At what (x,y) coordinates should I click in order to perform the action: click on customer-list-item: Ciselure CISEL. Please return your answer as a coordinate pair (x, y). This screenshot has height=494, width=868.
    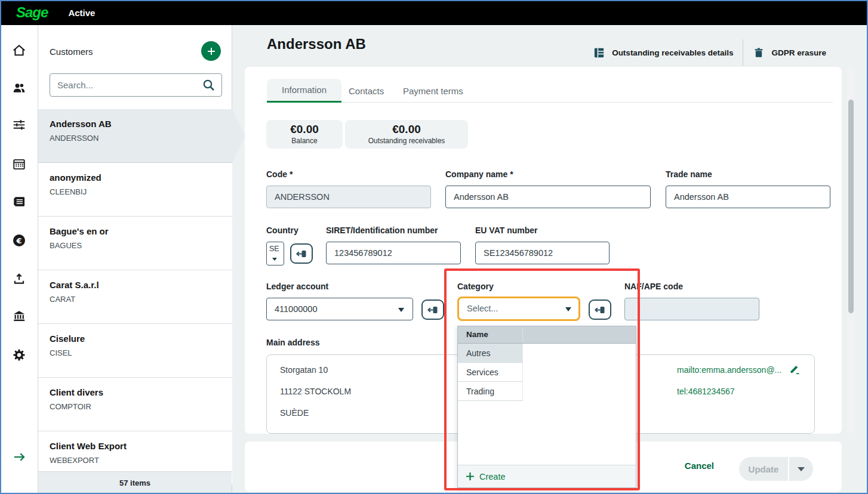
    Looking at the image, I should click on (135, 351).